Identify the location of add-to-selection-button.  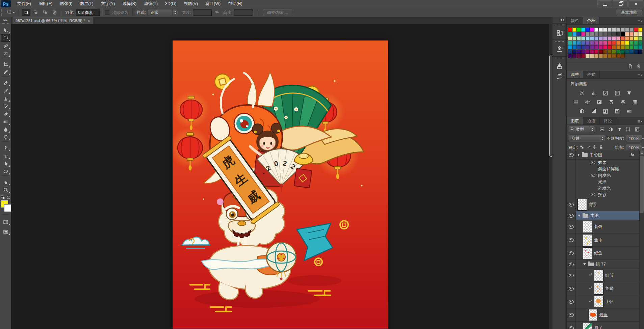
(35, 12).